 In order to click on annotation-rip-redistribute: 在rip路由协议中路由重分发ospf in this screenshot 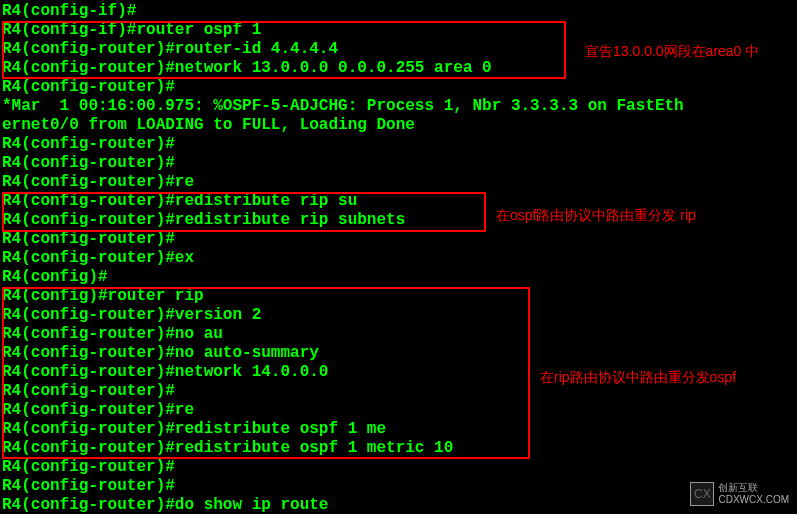, I will do `click(638, 378)`.